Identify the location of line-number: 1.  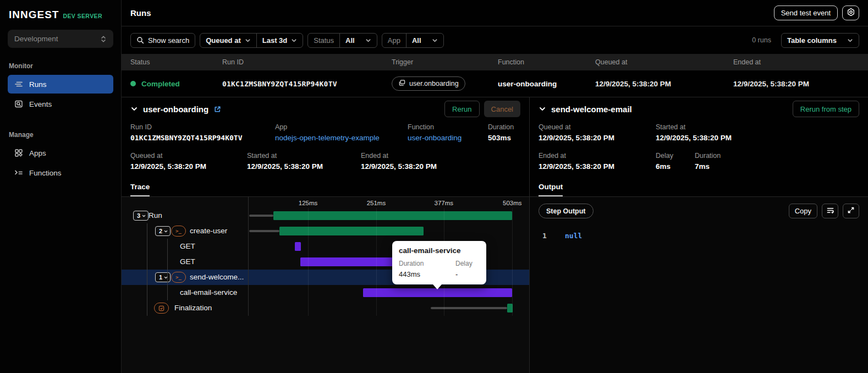
(545, 235).